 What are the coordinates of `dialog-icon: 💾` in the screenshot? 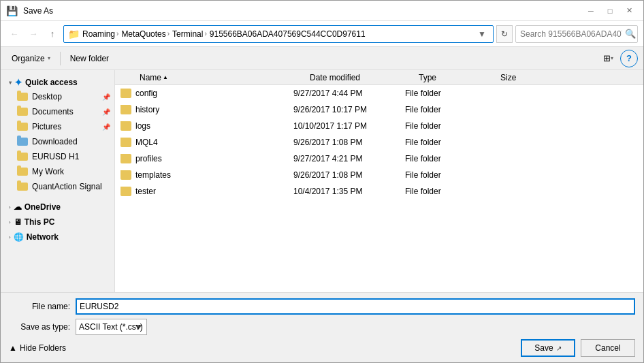 It's located at (12, 11).